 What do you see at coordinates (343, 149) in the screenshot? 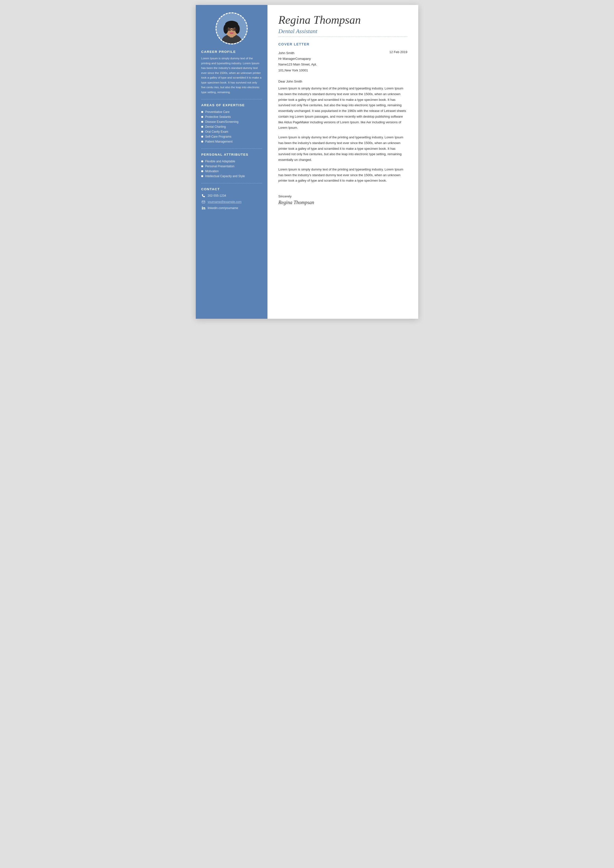
I see `cover-para-2: Lorem Ipsum is simply dummy text of the …` at bounding box center [343, 149].